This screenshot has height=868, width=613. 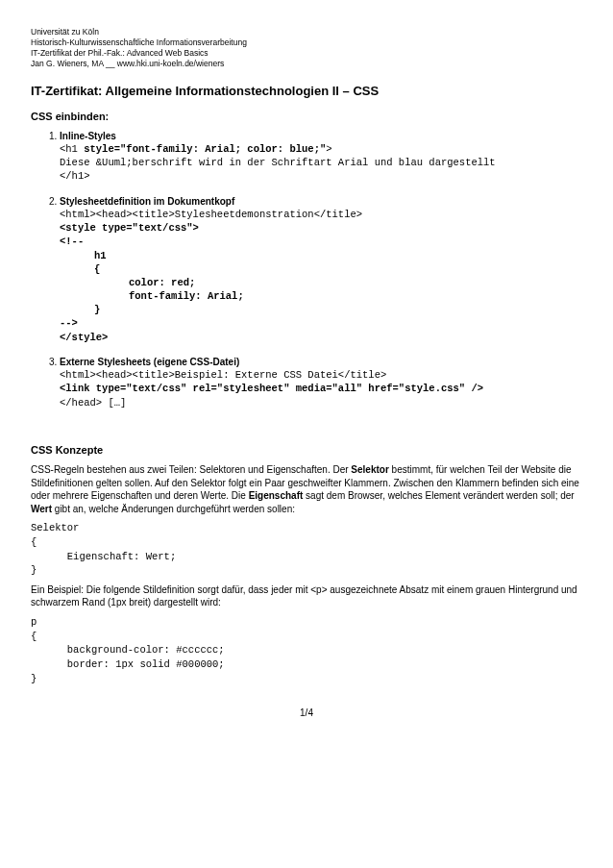 What do you see at coordinates (277, 496) in the screenshot?
I see `text-bold: Eigenschaft` at bounding box center [277, 496].